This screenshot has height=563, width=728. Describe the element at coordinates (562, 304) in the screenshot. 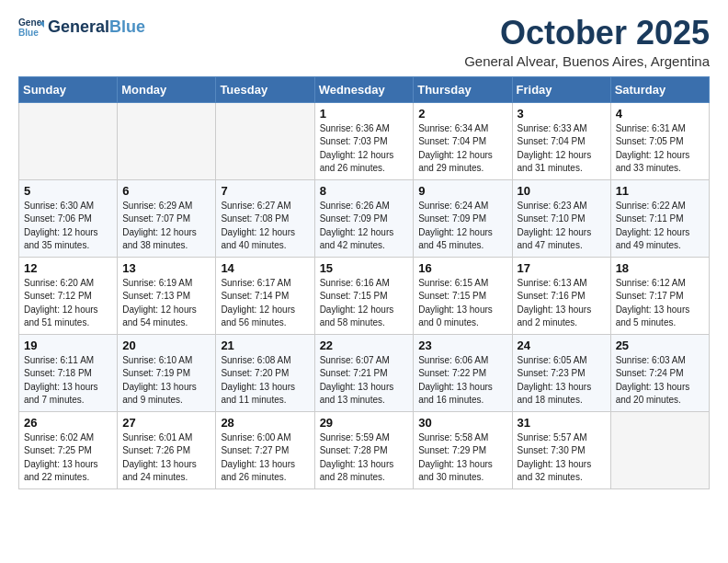

I see `day-info: Sunrise: 6:13 AMSunset: 7:16 PMDaylight:…` at that location.